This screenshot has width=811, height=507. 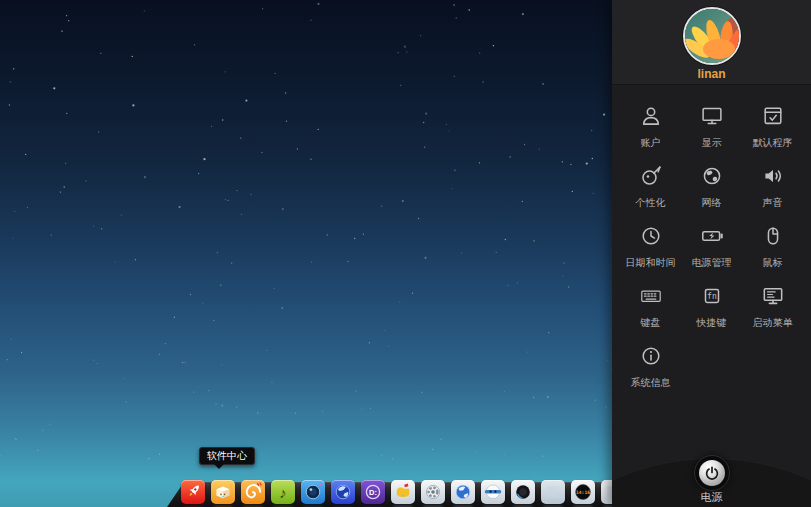 What do you see at coordinates (712, 238) in the screenshot?
I see `battery-icon` at bounding box center [712, 238].